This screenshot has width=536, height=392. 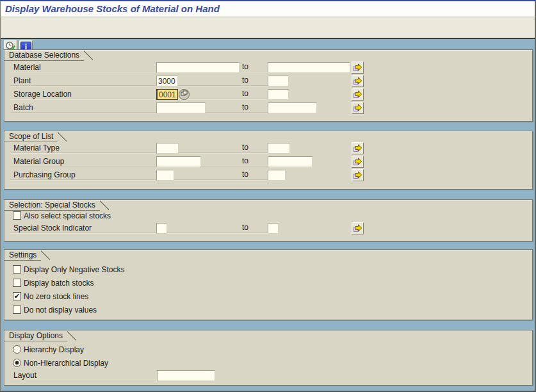 I want to click on non-hierarchical-display-radio, so click(x=17, y=363).